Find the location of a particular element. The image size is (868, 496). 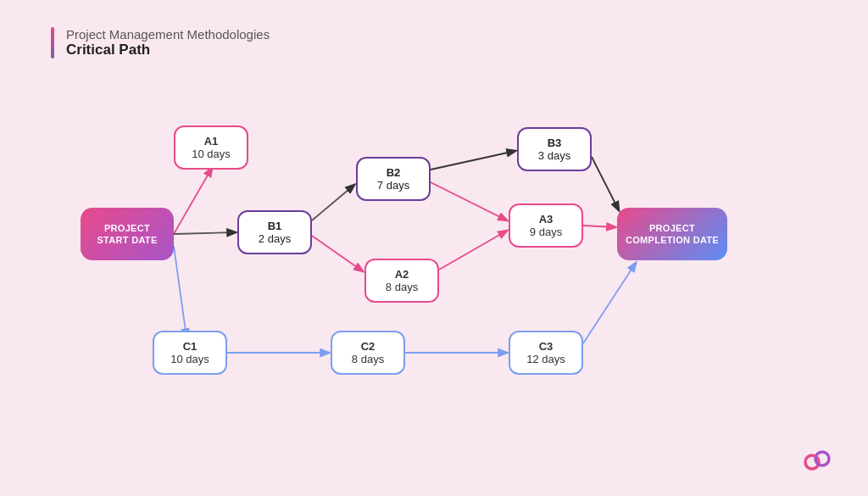

node-start: PROJECT START DATE is located at coordinates (127, 234).